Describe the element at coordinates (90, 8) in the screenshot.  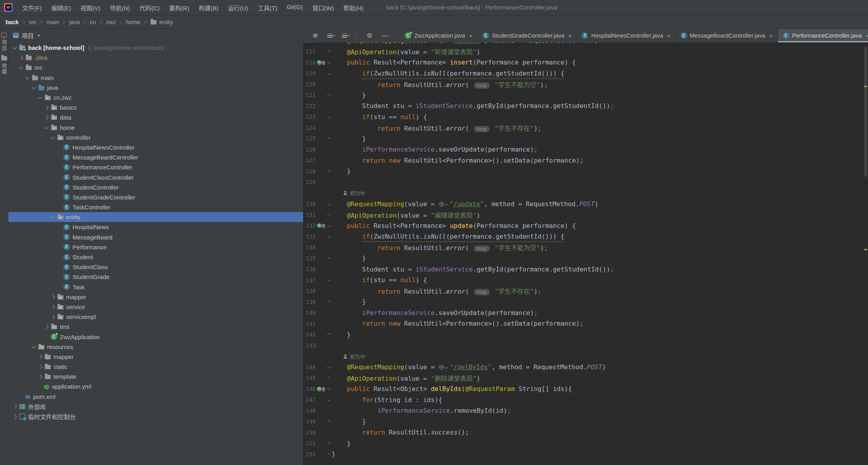
I see `menu-item-V: 视图(V)` at that location.